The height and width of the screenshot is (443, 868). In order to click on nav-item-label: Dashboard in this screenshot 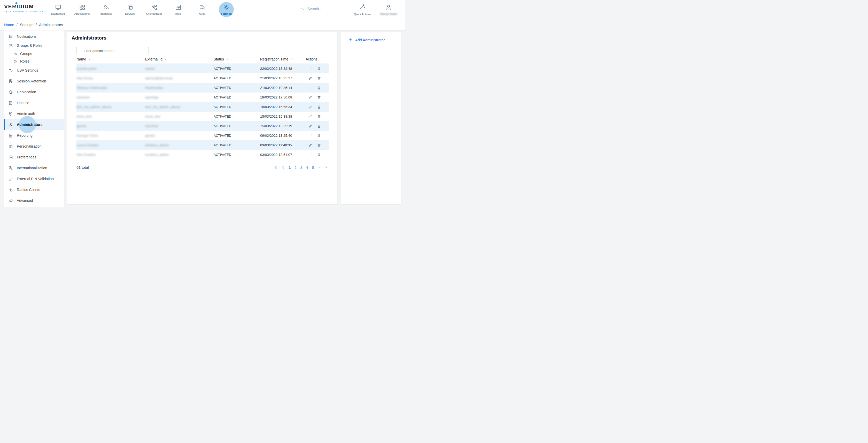, I will do `click(58, 13)`.